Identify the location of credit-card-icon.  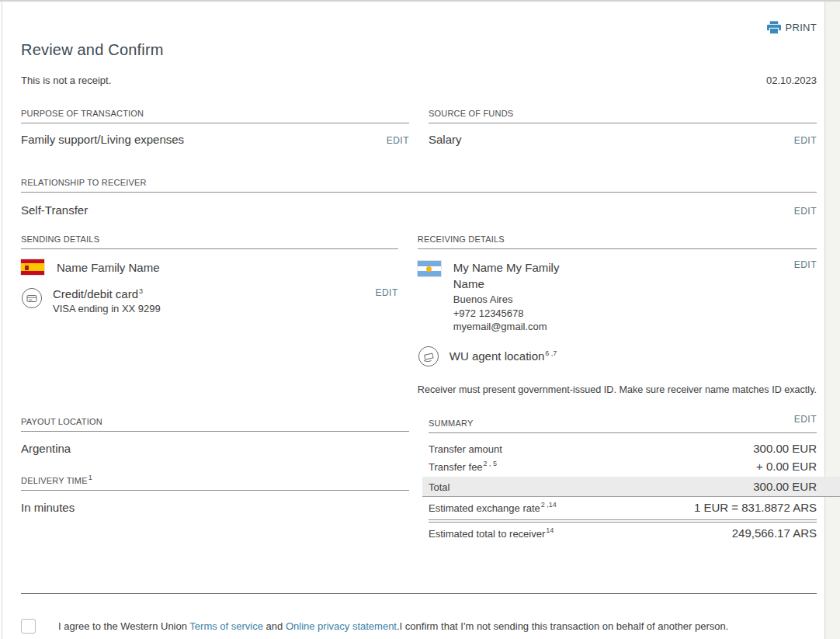
(32, 298).